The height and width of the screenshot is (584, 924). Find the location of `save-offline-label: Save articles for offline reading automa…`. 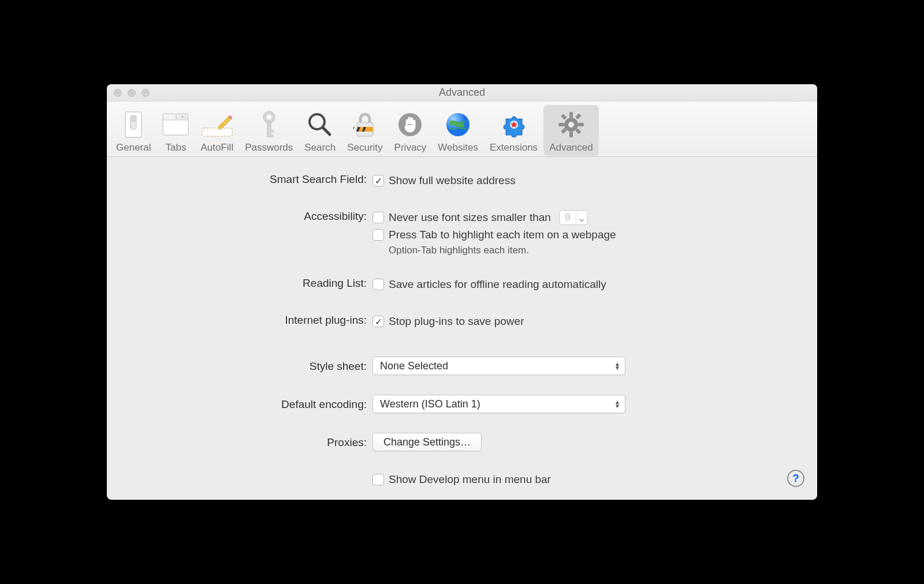

save-offline-label: Save articles for offline reading automa… is located at coordinates (498, 284).